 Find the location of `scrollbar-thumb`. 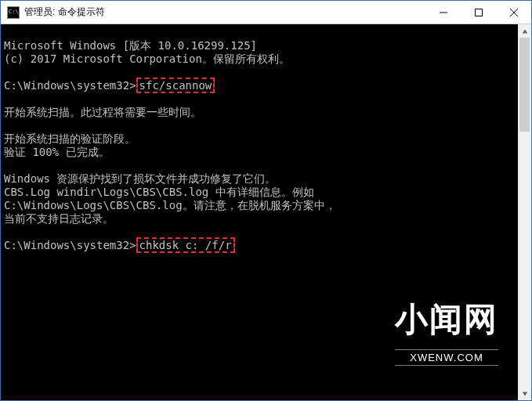

scrollbar-thumb is located at coordinates (525, 85).